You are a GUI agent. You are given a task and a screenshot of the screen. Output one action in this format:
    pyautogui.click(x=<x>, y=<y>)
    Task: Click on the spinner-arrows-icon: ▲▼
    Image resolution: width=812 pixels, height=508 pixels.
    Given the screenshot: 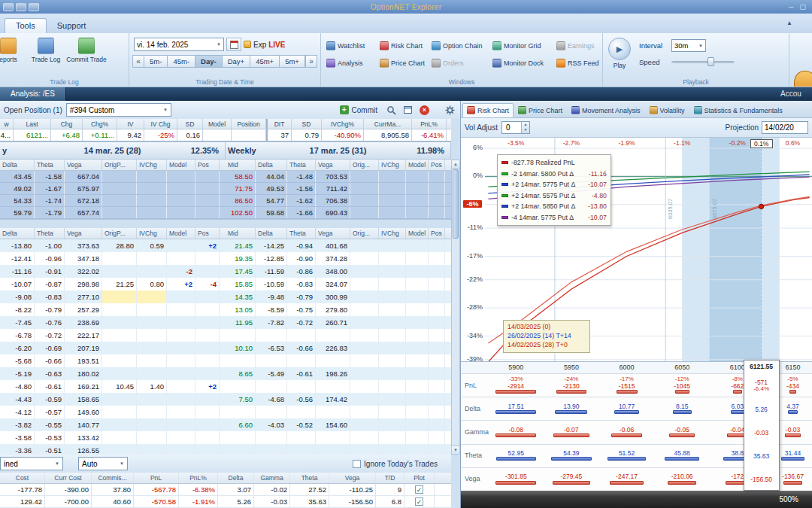 What is the action you would take?
    pyautogui.click(x=525, y=128)
    